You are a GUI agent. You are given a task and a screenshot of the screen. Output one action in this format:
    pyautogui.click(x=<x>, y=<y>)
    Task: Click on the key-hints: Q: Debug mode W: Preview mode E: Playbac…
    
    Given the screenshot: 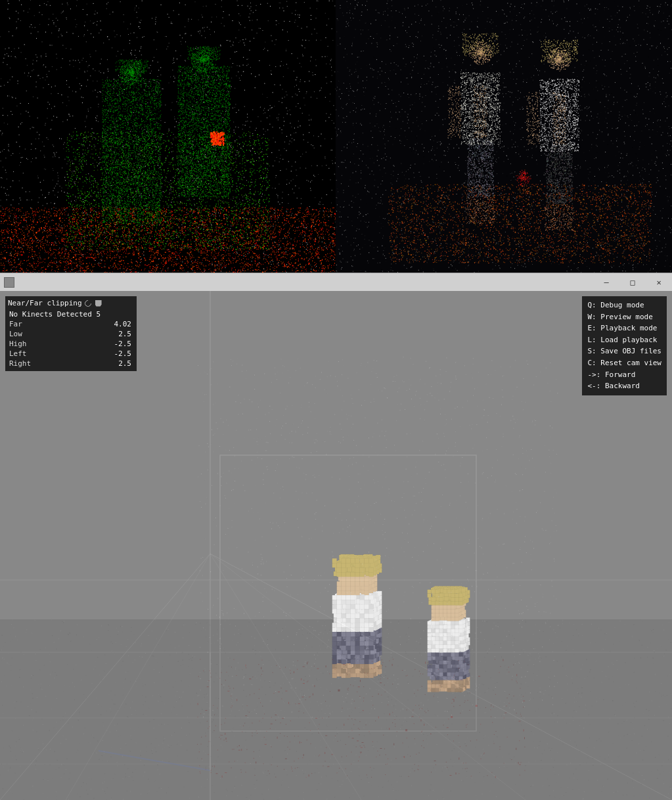 What is the action you would take?
    pyautogui.click(x=624, y=345)
    